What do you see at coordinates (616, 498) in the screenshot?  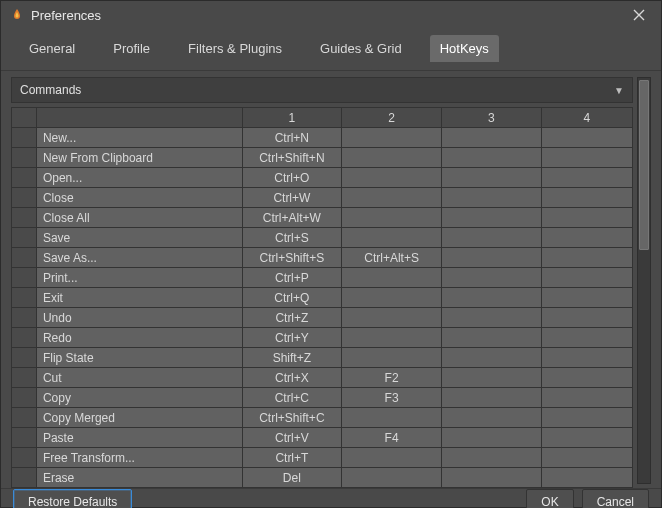 I see `cancel-button: Cancel` at bounding box center [616, 498].